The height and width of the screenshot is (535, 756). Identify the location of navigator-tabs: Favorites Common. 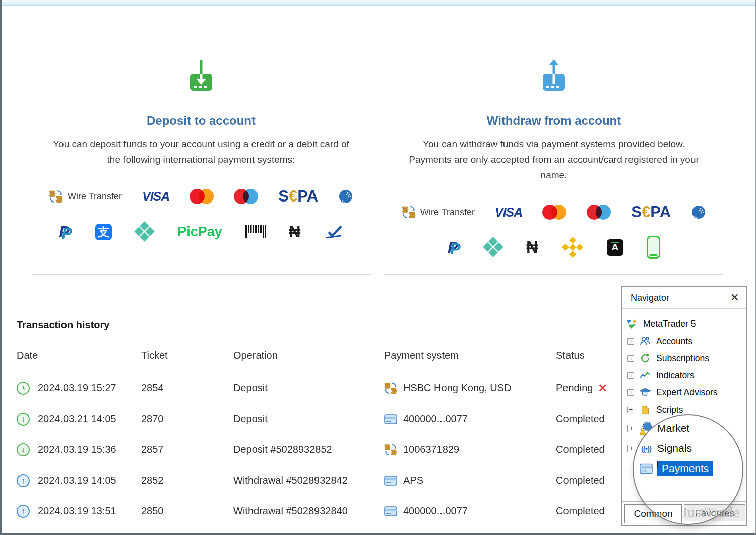
(684, 513).